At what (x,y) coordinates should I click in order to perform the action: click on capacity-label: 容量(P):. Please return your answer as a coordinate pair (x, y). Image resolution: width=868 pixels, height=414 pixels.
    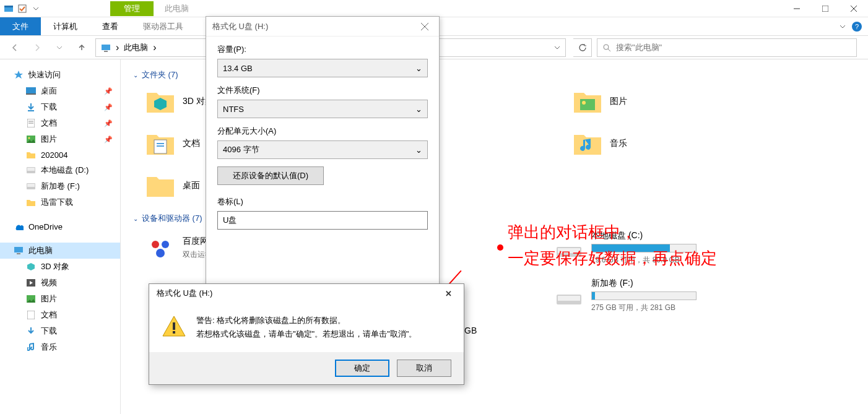
    Looking at the image, I should click on (323, 50).